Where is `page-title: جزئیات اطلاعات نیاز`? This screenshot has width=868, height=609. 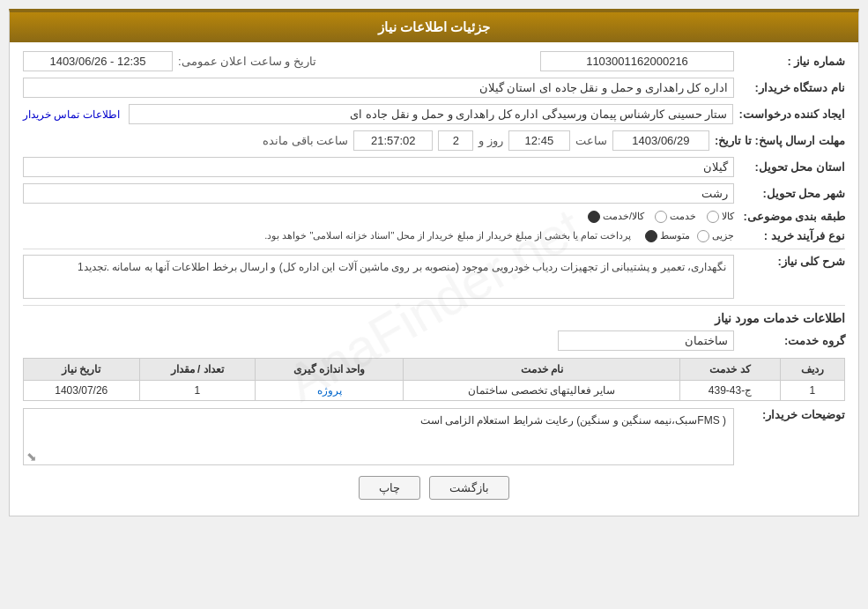 page-title: جزئیات اطلاعات نیاز is located at coordinates (434, 27).